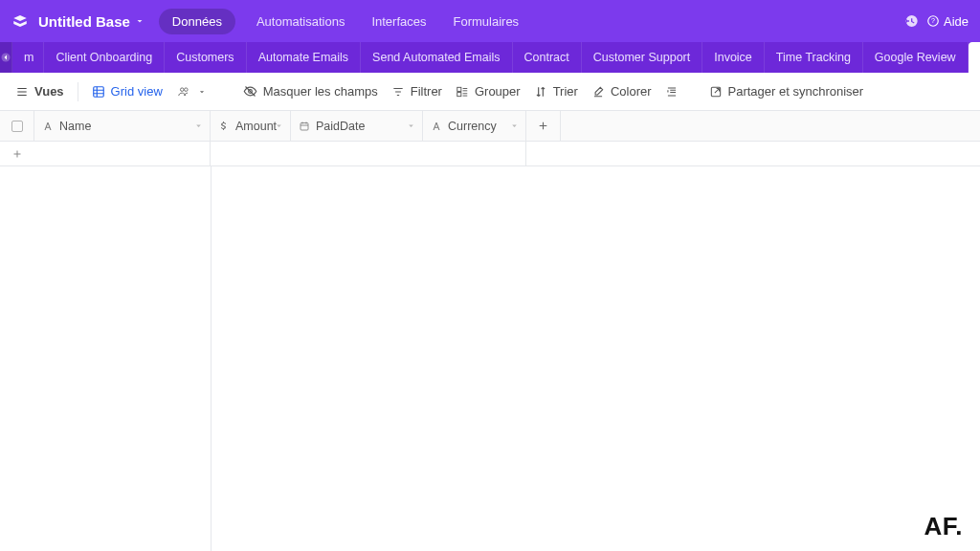  I want to click on sort-button: Trier, so click(556, 92).